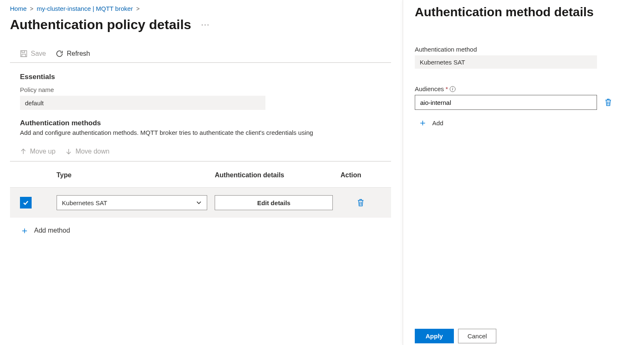  What do you see at coordinates (23, 151) in the screenshot?
I see `arrow-up-icon` at bounding box center [23, 151].